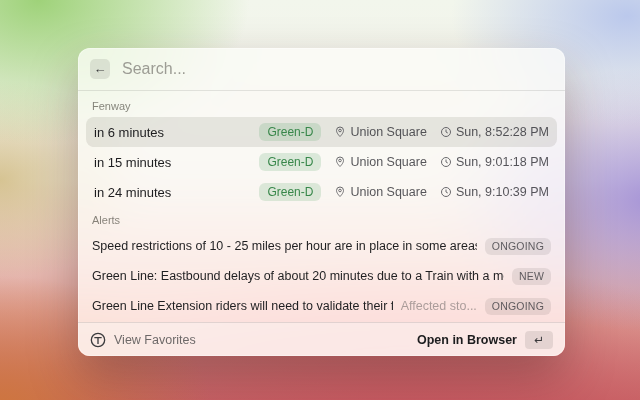  Describe the element at coordinates (336, 69) in the screenshot. I see `search-input` at that location.